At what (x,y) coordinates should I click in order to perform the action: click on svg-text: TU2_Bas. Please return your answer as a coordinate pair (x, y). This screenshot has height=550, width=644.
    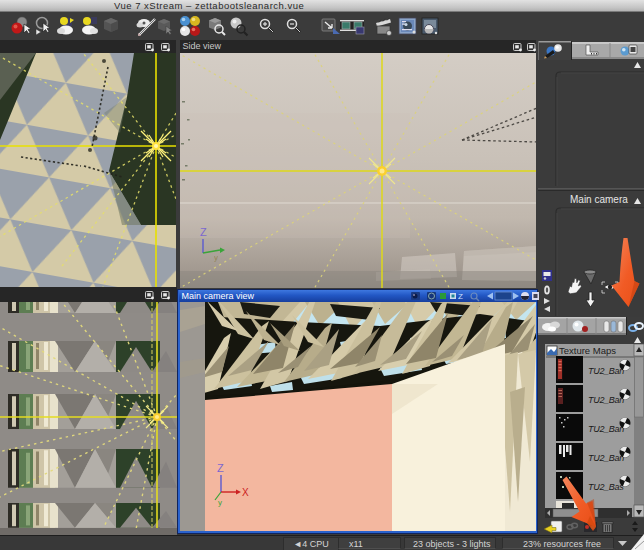
    Looking at the image, I should click on (606, 487).